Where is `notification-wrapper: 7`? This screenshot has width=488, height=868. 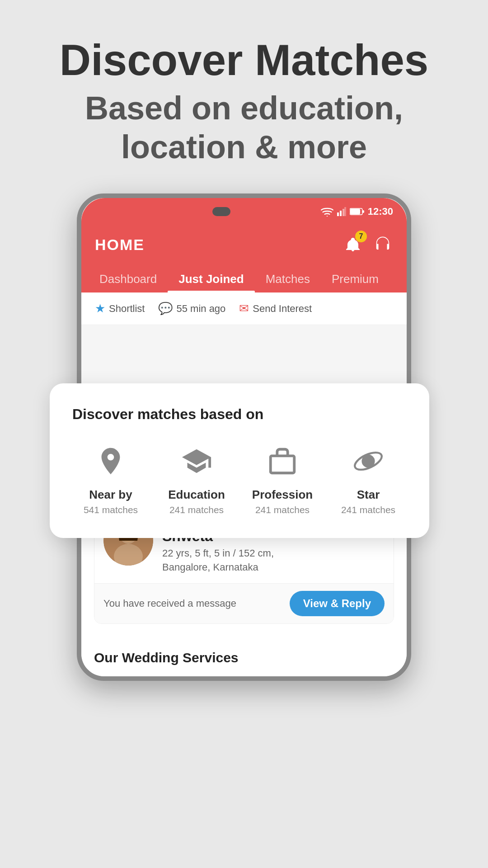
notification-wrapper: 7 is located at coordinates (353, 245).